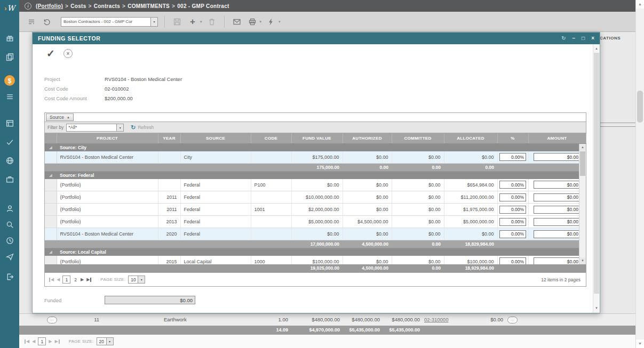 Image resolution: width=644 pixels, height=348 pixels. Describe the element at coordinates (31, 22) in the screenshot. I see `list-menu-icon` at that location.